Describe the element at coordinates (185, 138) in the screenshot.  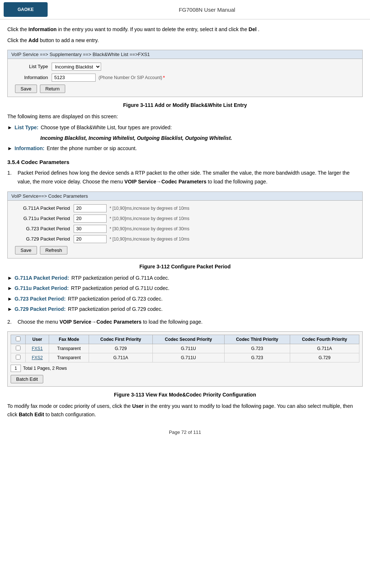
I see `item-highlight-row: Incoming Blacklist, Incoming Whitelist, …` at that location.